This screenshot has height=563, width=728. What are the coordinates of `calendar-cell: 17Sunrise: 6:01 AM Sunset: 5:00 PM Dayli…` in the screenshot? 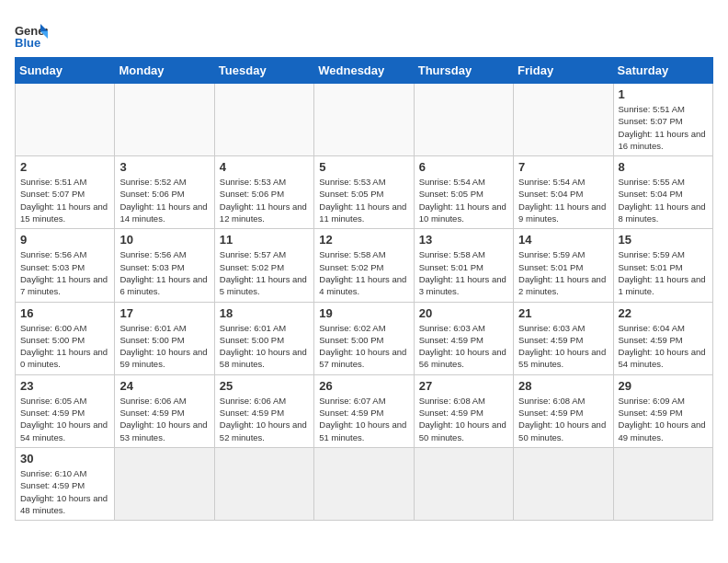 It's located at (165, 339).